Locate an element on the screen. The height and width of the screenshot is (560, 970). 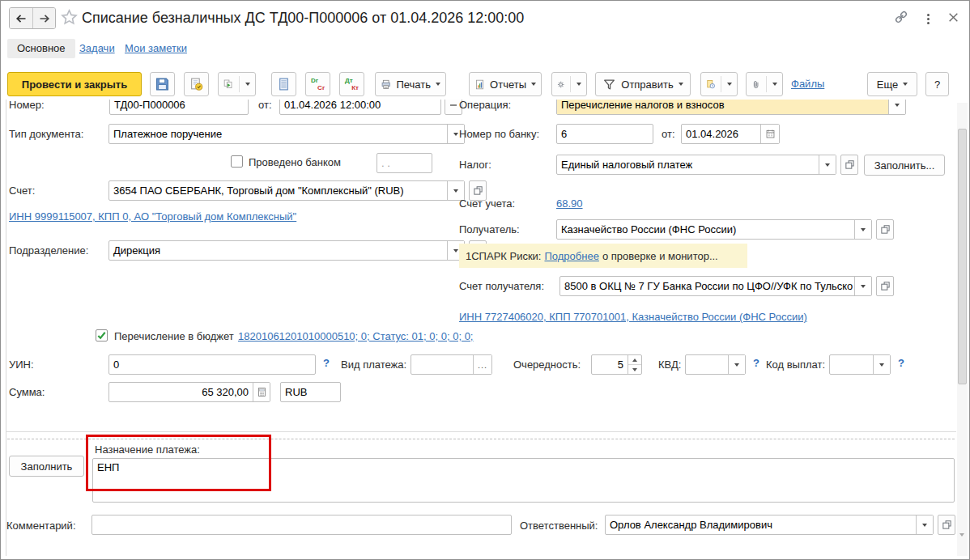
priority-field: 5 is located at coordinates (617, 364).